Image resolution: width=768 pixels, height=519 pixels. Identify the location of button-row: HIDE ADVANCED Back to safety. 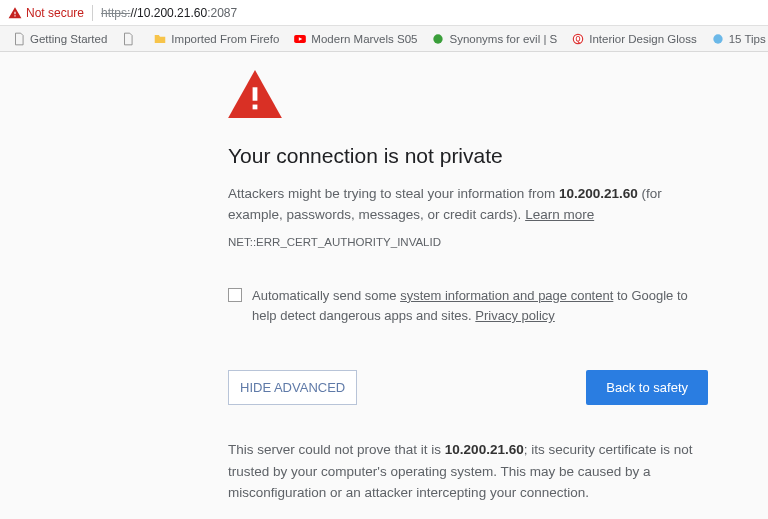
(468, 388).